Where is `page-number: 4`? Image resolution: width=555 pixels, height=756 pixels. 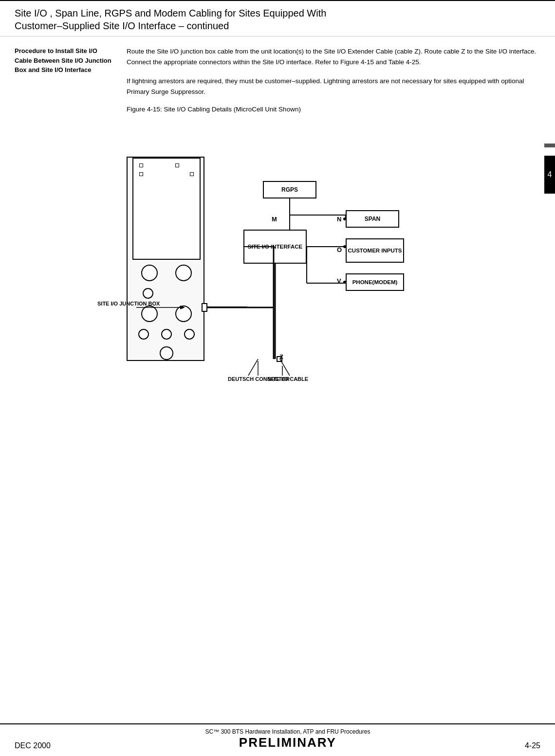
page-number: 4 is located at coordinates (550, 174).